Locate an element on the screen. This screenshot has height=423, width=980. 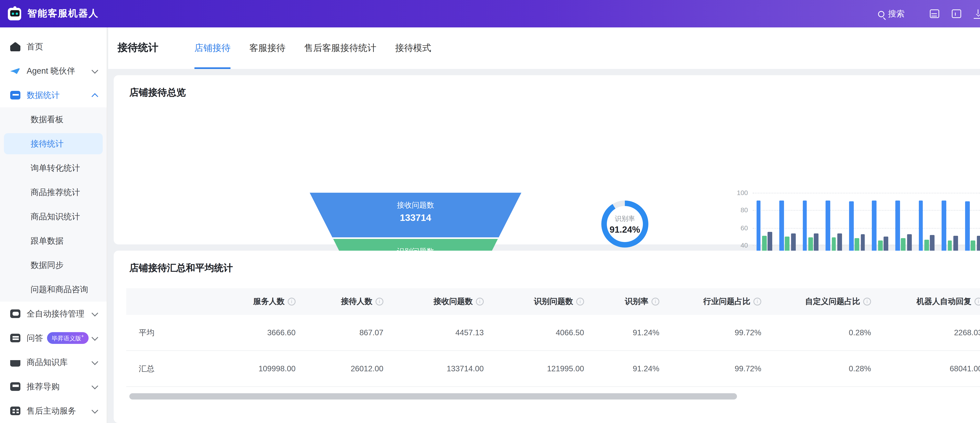
qa-icon is located at coordinates (15, 338).